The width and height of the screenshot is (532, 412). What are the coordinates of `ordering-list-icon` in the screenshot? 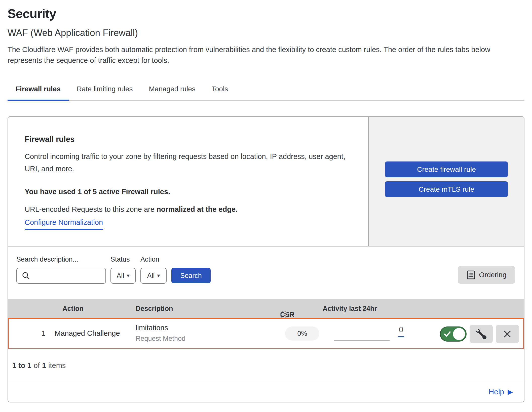 It's located at (471, 275).